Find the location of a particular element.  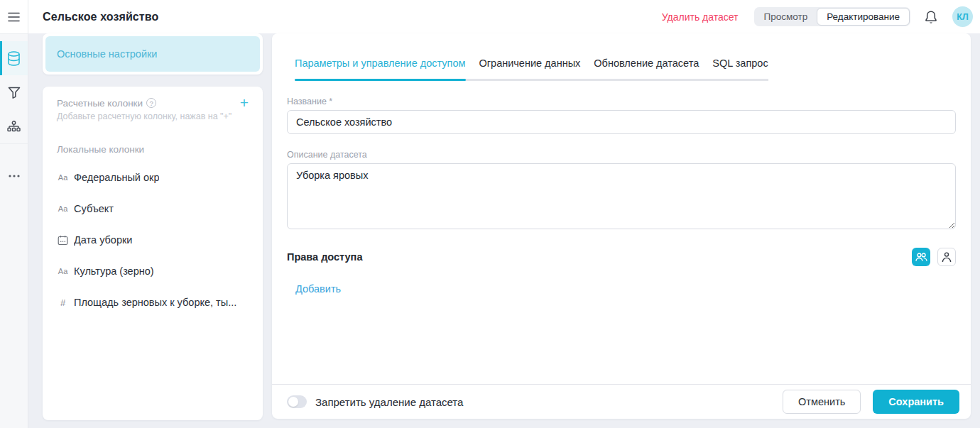

tab-0: Параметры и управление доступом is located at coordinates (381, 68).